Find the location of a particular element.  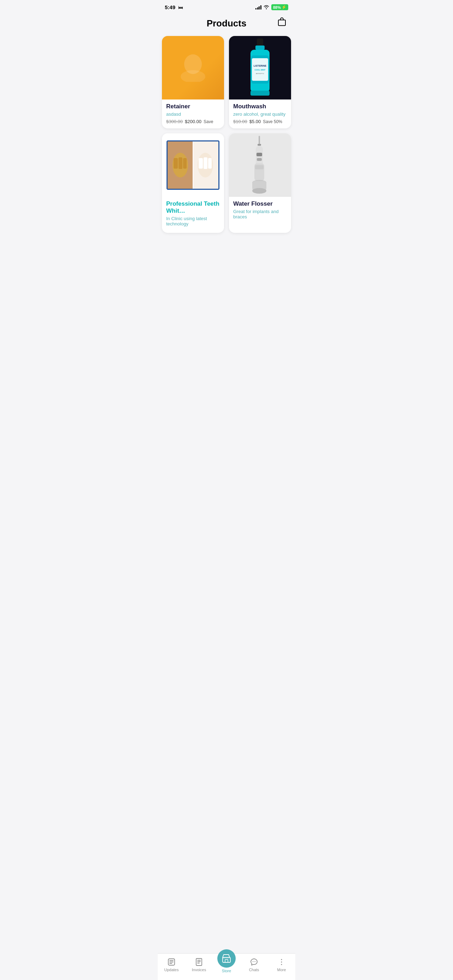

page-title: Products is located at coordinates (227, 24).